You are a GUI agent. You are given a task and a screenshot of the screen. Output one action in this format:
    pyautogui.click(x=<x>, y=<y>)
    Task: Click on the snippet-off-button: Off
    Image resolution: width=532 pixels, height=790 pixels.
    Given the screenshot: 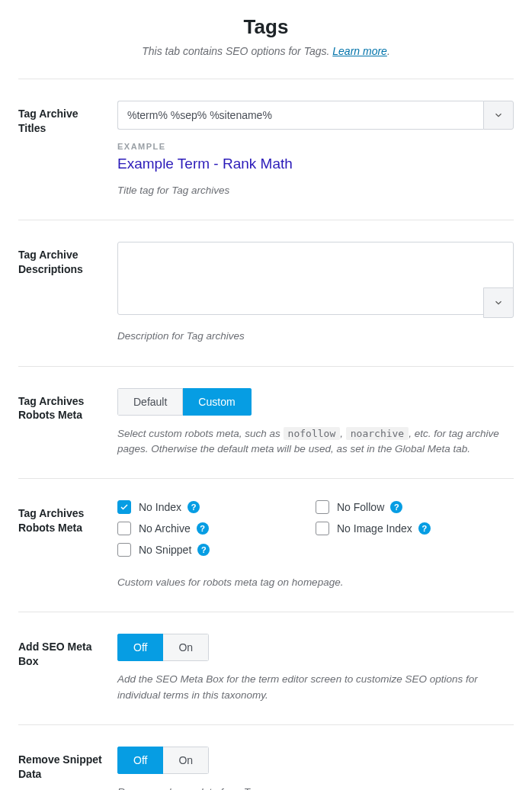 What is the action you would take?
    pyautogui.click(x=140, y=760)
    